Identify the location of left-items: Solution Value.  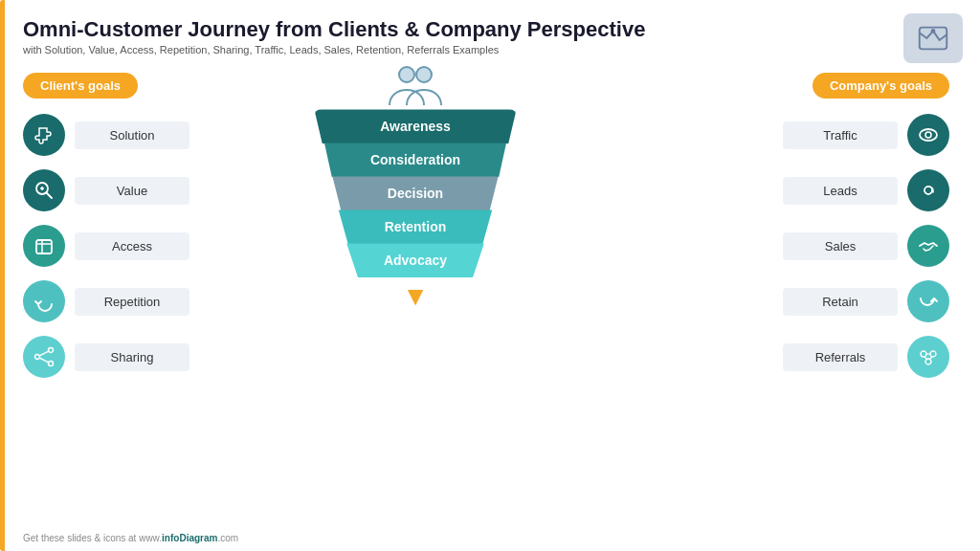
(106, 246).